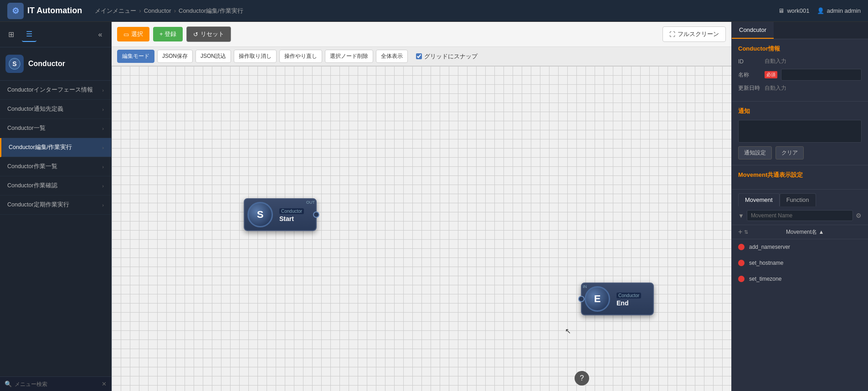 This screenshot has height=391, width=868. I want to click on list-item: set_timezone, so click(800, 279).